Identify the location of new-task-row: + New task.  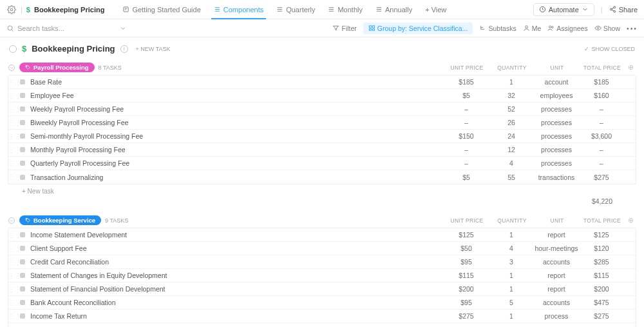
(322, 190).